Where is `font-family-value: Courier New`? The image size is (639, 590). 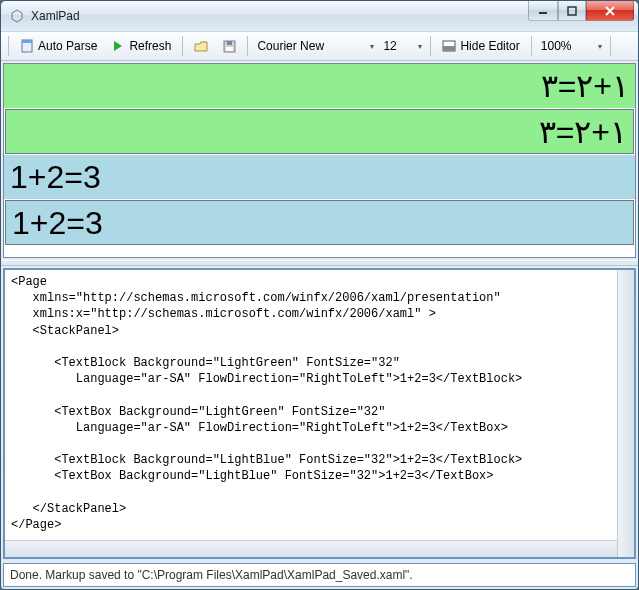
font-family-value: Courier New is located at coordinates (290, 46).